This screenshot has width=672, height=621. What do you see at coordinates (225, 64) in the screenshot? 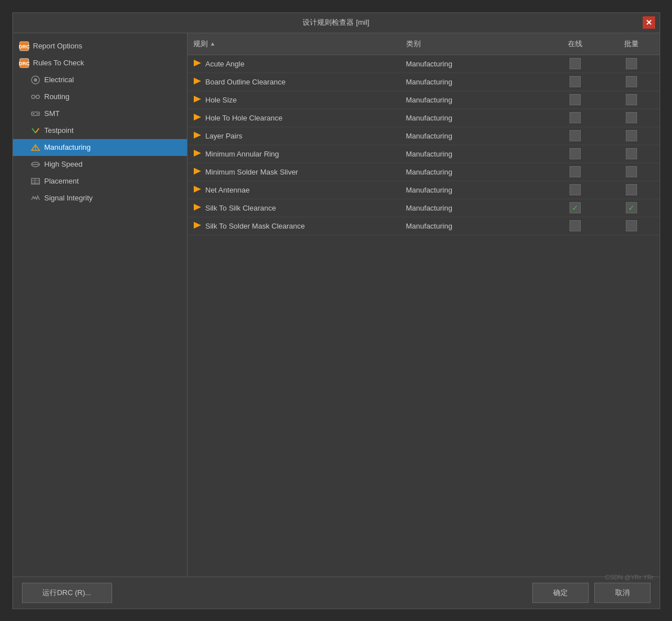
I see `rule-name: Acute Angle` at bounding box center [225, 64].